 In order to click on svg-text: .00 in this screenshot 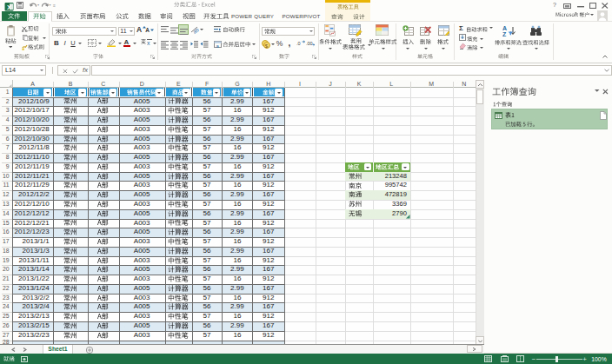, I will do `click(309, 43)`.